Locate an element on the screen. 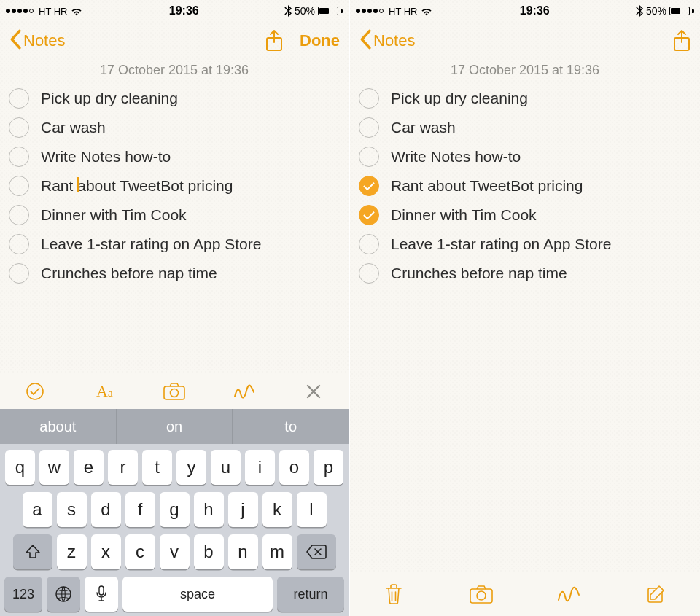 This screenshot has width=700, height=616. compose-button is located at coordinates (656, 594).